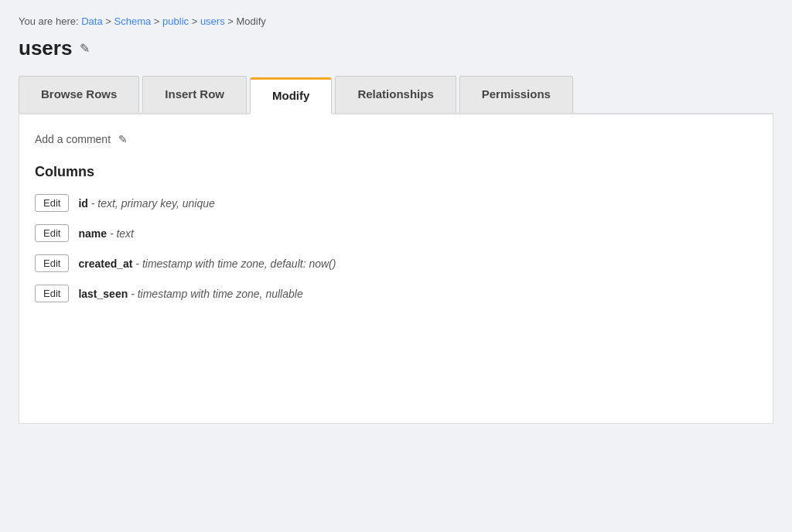 The image size is (792, 532). Describe the element at coordinates (103, 294) in the screenshot. I see `column-name-last-seen: last_seen` at that location.